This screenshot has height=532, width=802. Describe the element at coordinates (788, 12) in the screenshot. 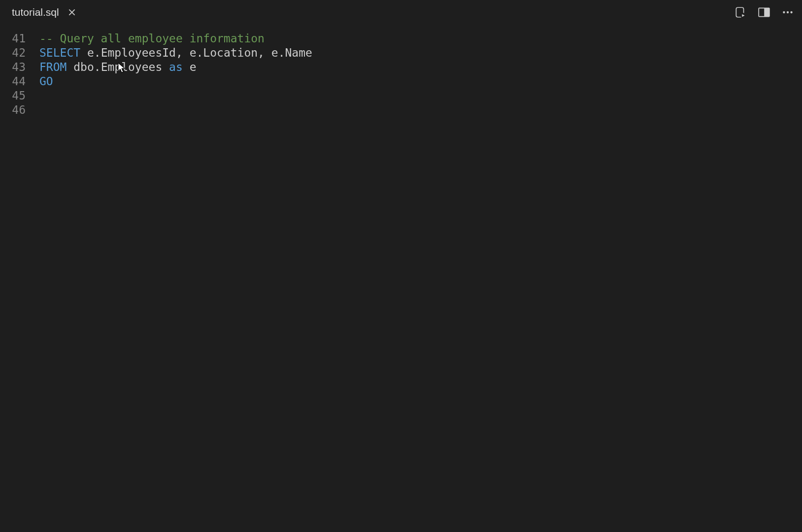

I see `more-actions-icon` at that location.